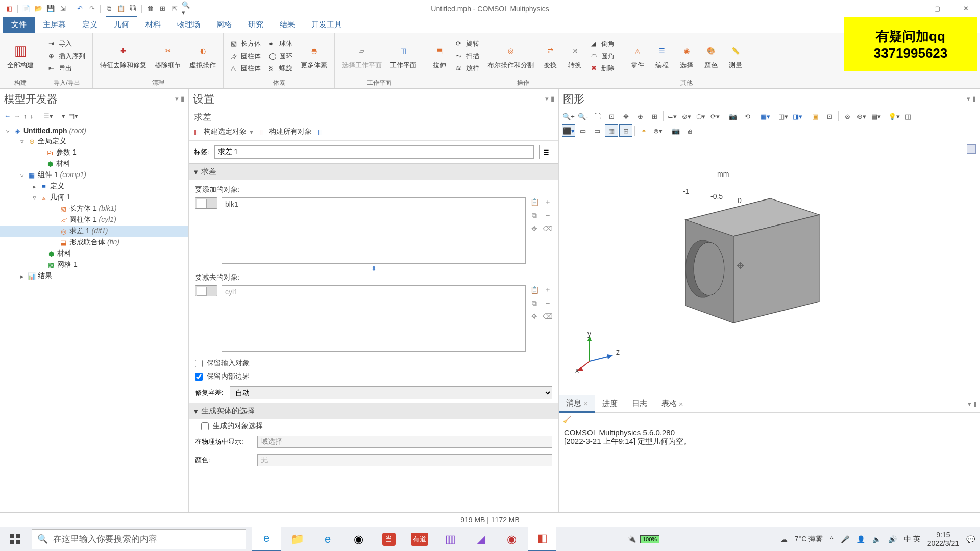 This screenshot has width=980, height=551. I want to click on bg-icon: ◫, so click(908, 116).